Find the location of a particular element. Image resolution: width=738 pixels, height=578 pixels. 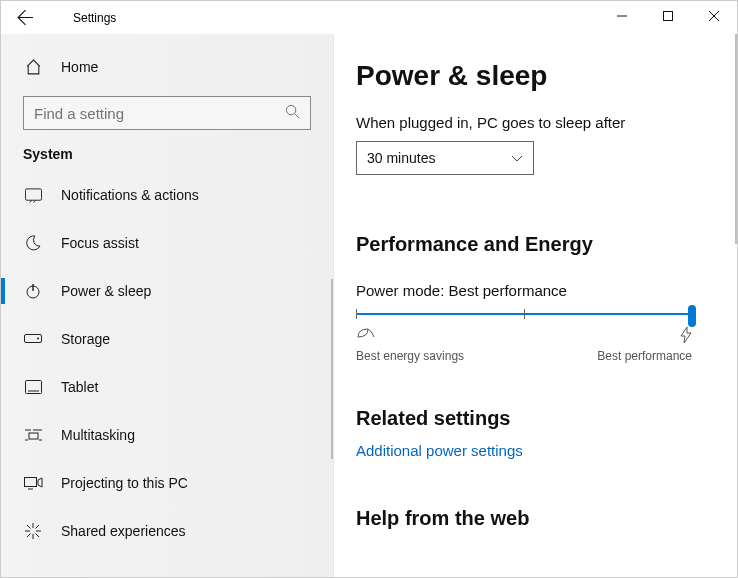

sidebar-item-label: Storage is located at coordinates (86, 339).